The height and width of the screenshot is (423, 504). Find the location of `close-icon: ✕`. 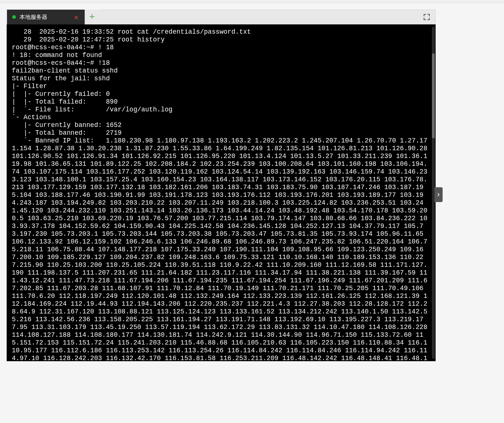

close-icon: ✕ is located at coordinates (76, 17).